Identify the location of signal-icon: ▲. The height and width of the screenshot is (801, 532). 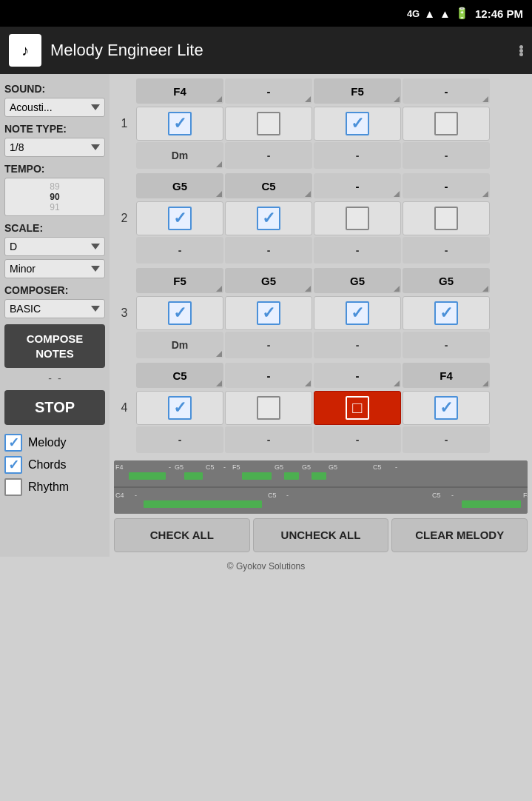
(429, 13).